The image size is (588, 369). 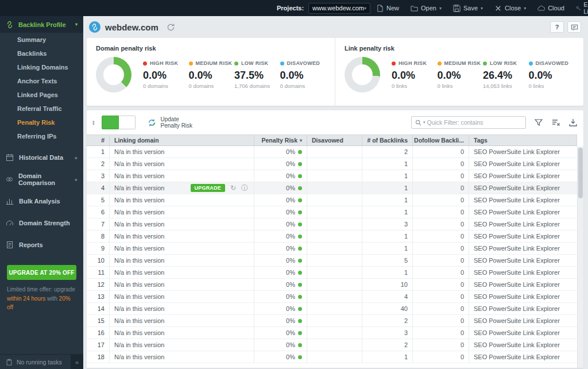 I want to click on update-penalty-risk-button: Update Penalty Risk, so click(x=170, y=123).